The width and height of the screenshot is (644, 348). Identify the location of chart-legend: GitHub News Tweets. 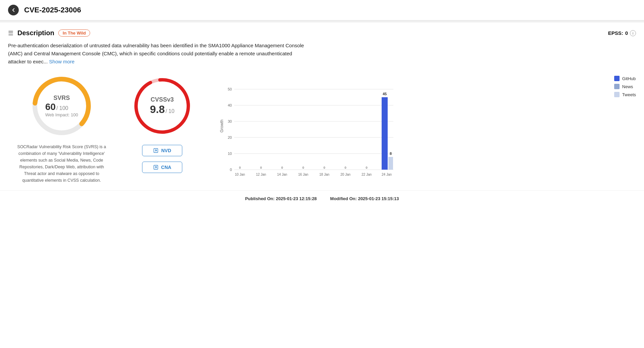
(625, 85).